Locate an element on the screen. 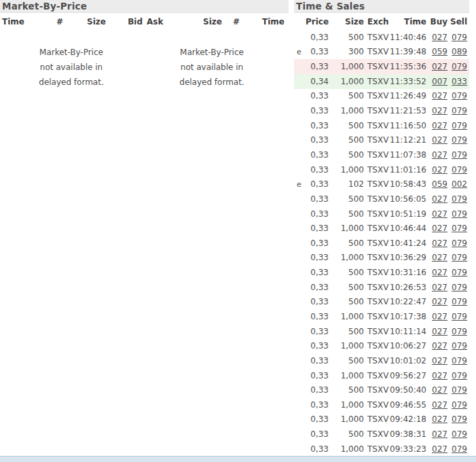  ask-message-line: delayed format. is located at coordinates (212, 82).